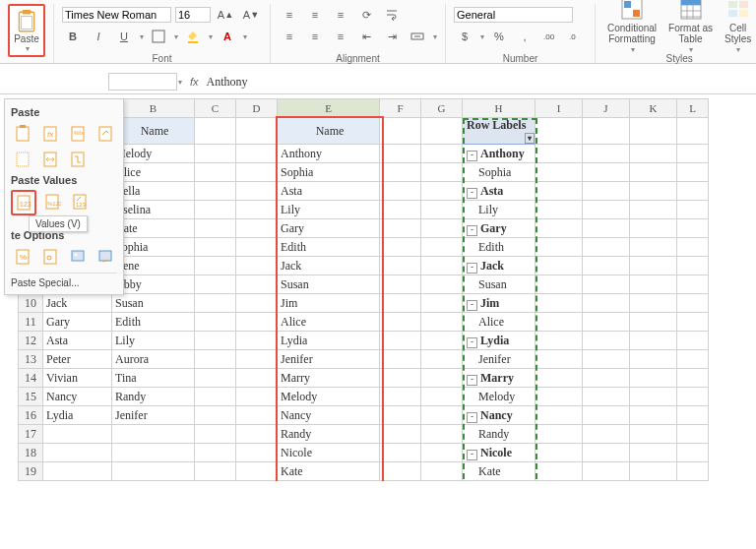  I want to click on cell-D14, so click(257, 378).